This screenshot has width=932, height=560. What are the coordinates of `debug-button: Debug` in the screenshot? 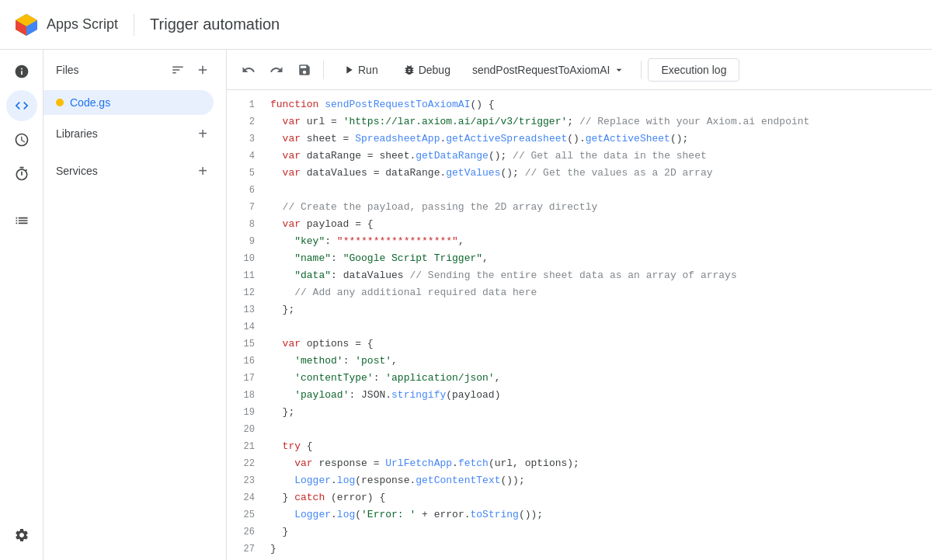 It's located at (427, 70).